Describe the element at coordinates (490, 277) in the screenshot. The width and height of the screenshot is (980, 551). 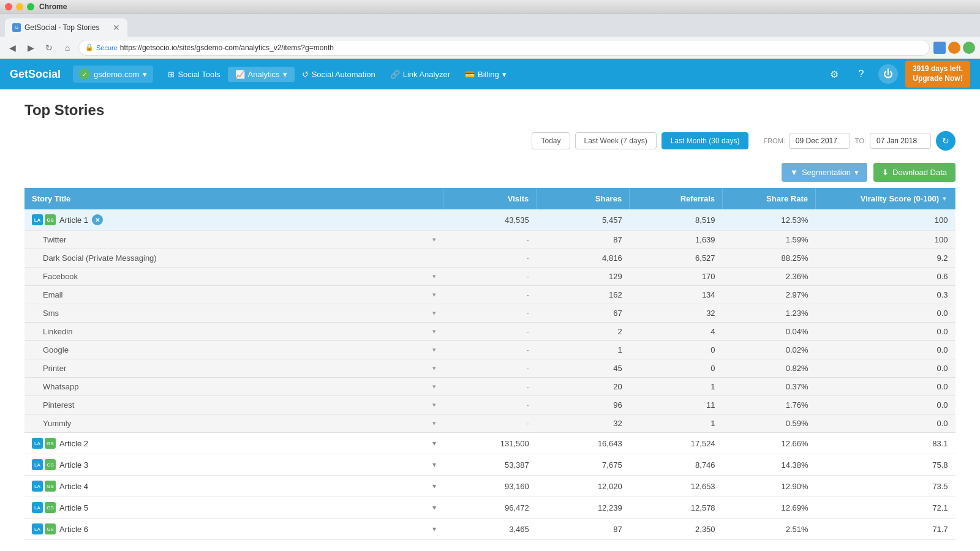
I see `sub-row: Facebook ▾ - 129 170 2.36% 0.6` at that location.